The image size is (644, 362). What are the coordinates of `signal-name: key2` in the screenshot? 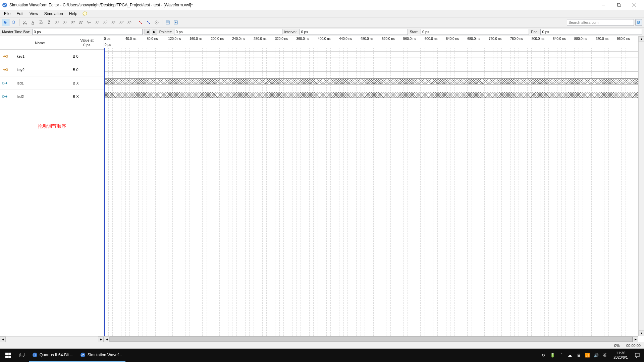 It's located at (40, 70).